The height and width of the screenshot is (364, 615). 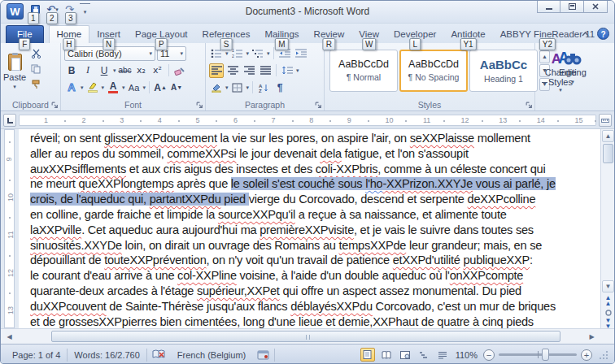 I want to click on styles-dialog-launcher, so click(x=529, y=106).